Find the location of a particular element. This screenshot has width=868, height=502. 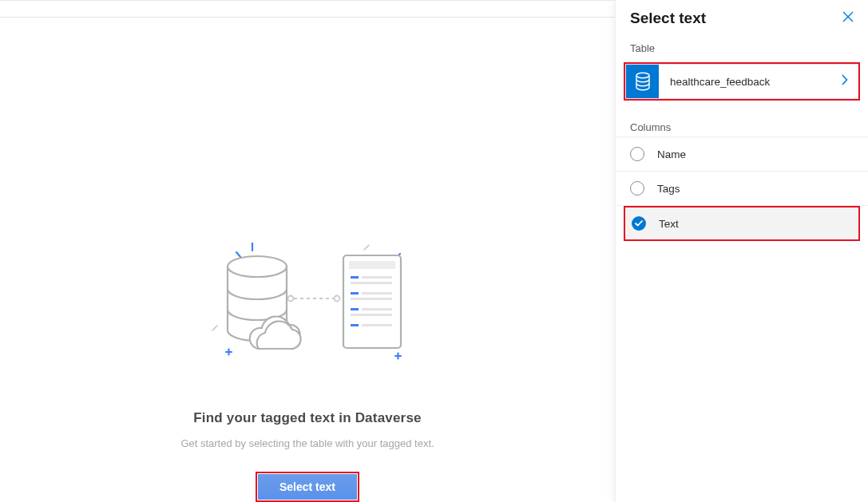

divider is located at coordinates (307, 18).